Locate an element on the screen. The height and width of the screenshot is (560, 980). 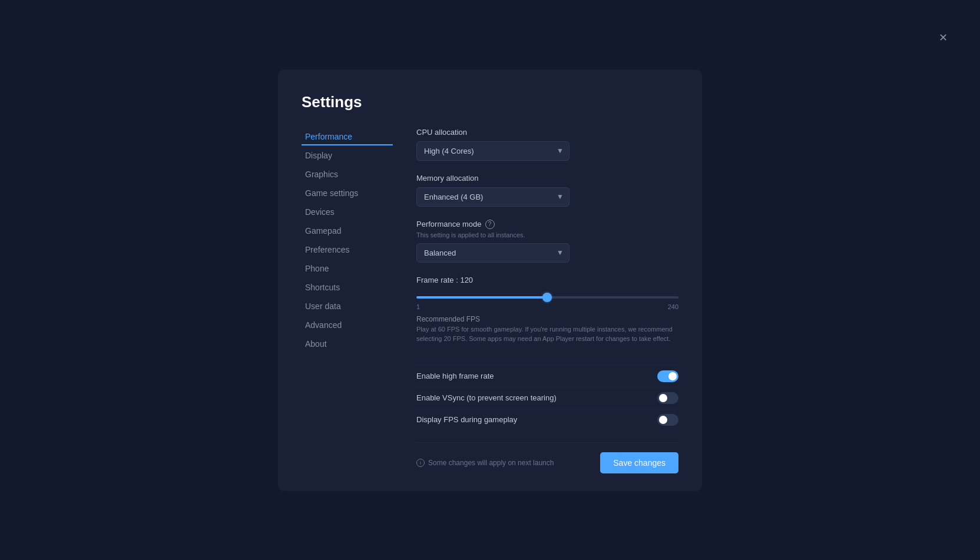
cpu-allocation-label: CPU allocation is located at coordinates (548, 132).